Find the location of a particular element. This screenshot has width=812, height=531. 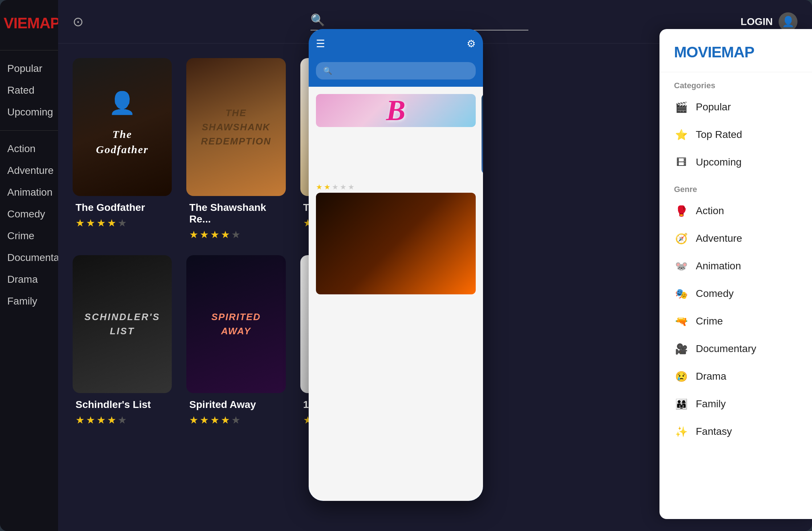

sidebar-item-crime: Crime is located at coordinates (29, 236).